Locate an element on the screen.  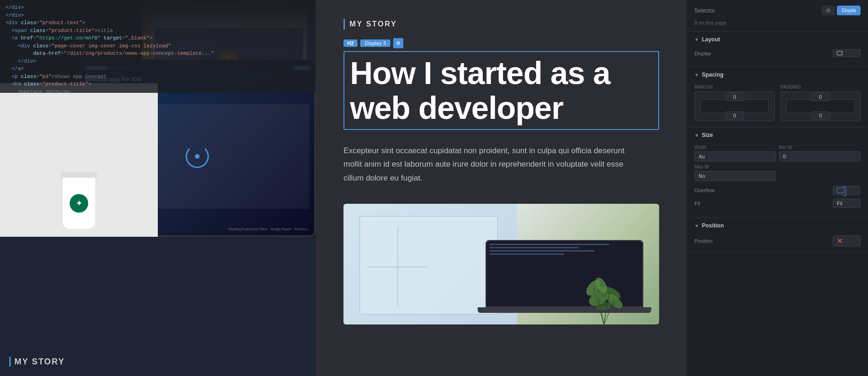
spacing-section-title: Spacing is located at coordinates (713, 75).